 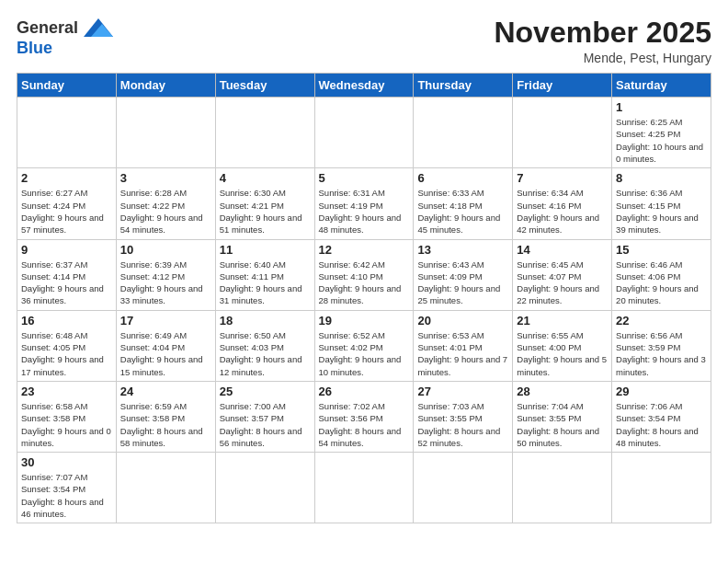 I want to click on day-number: 17, so click(x=165, y=320).